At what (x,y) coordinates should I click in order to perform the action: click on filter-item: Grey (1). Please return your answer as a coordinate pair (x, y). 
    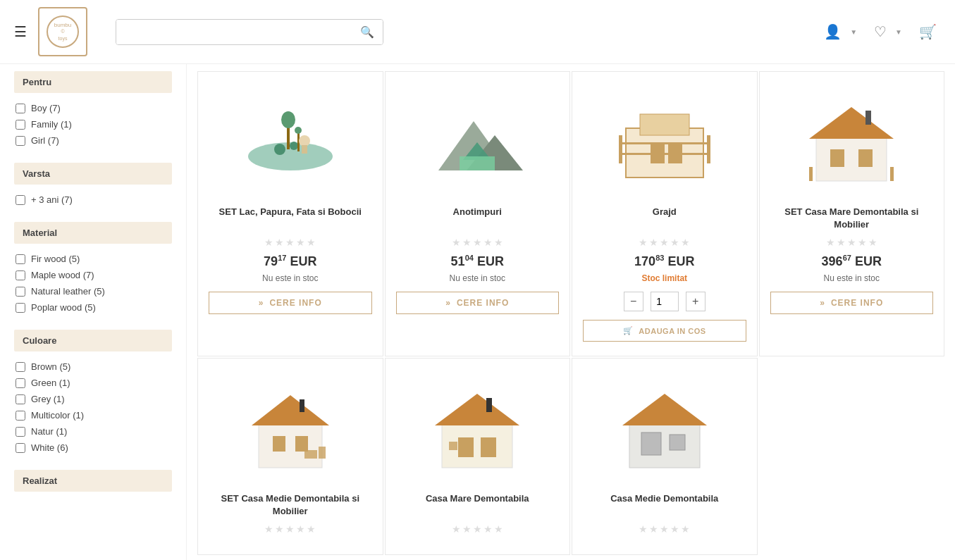
    Looking at the image, I should click on (93, 399).